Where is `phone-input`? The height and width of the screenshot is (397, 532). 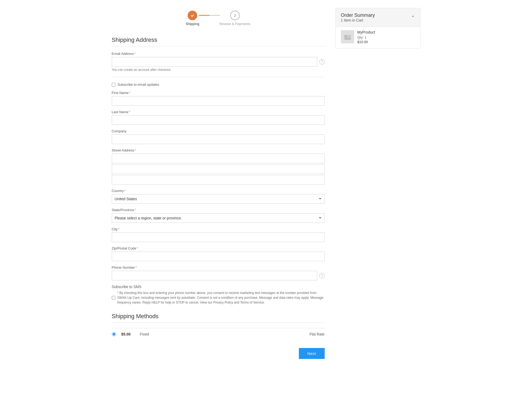 phone-input is located at coordinates (215, 276).